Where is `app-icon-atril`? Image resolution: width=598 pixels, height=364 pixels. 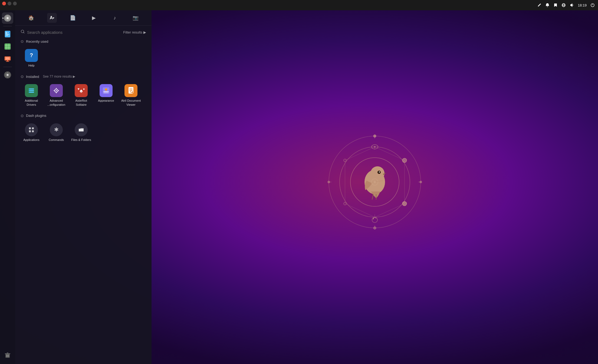 app-icon-atril is located at coordinates (131, 91).